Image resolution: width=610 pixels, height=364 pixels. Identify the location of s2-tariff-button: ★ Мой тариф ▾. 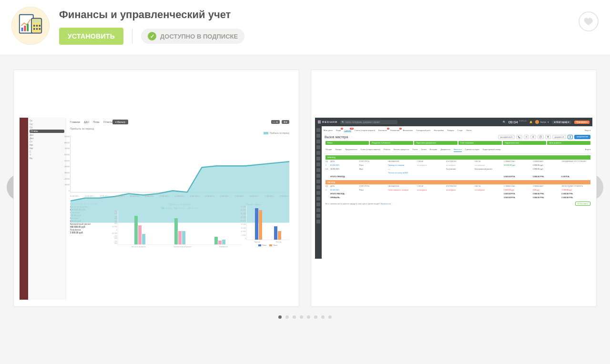
(561, 122).